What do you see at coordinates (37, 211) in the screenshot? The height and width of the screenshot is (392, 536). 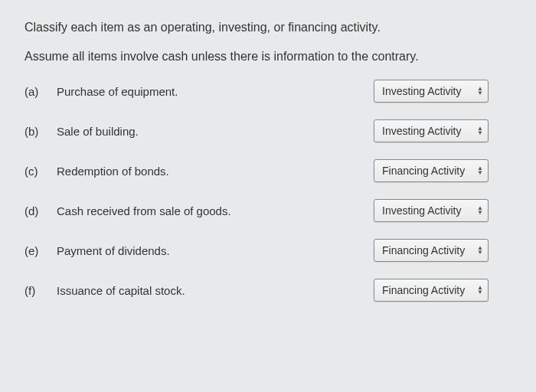 I see `question-letter: (d)` at bounding box center [37, 211].